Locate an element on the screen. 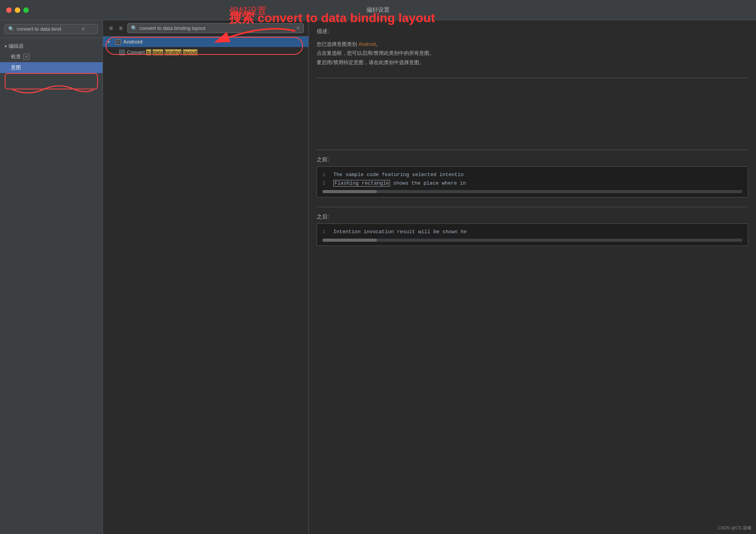 This screenshot has height=534, width=756. convert-data-binding-checkbox is located at coordinates (122, 52).